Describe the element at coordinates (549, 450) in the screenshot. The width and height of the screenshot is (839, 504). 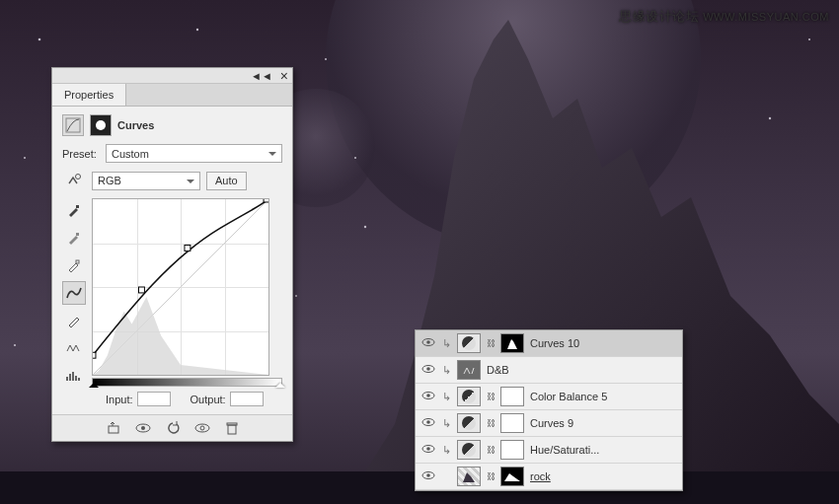
I see `layer-row: ↳⛓Hue/Saturati...` at that location.